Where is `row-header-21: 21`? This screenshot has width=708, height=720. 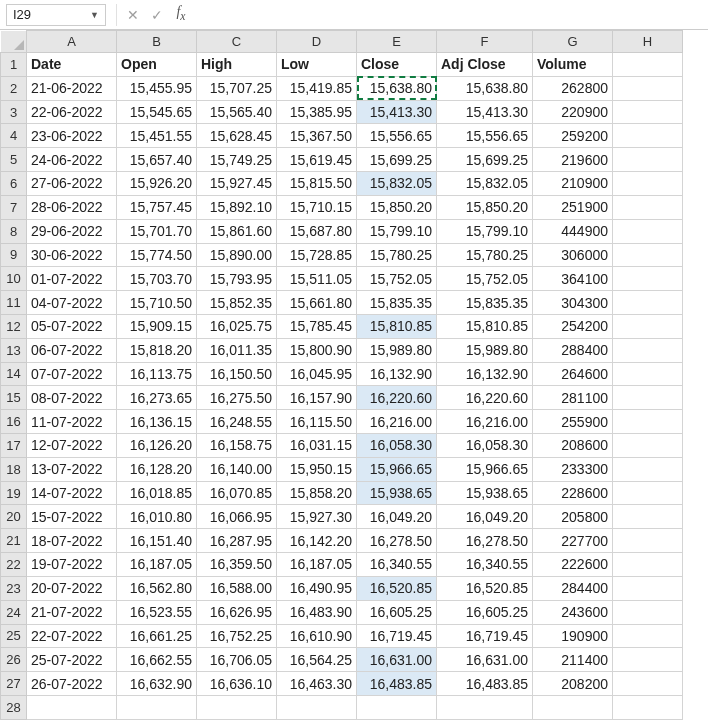
row-header-21: 21 is located at coordinates (14, 541).